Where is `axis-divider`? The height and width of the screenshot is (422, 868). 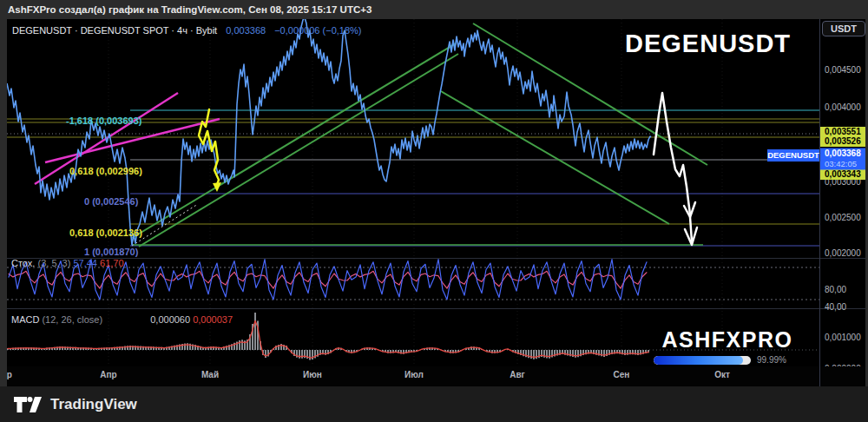
axis-divider is located at coordinates (819, 203).